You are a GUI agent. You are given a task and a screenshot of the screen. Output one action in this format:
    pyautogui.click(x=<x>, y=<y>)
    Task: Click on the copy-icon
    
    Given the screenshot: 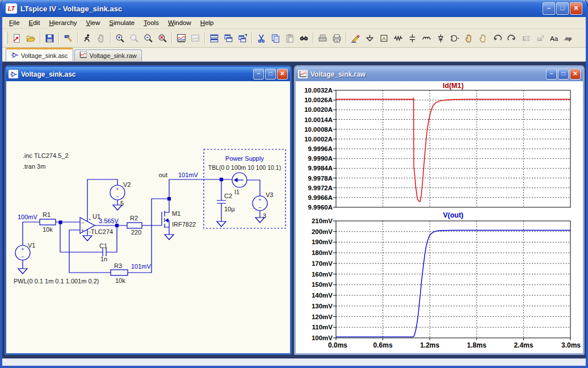 What is the action you would take?
    pyautogui.click(x=276, y=39)
    